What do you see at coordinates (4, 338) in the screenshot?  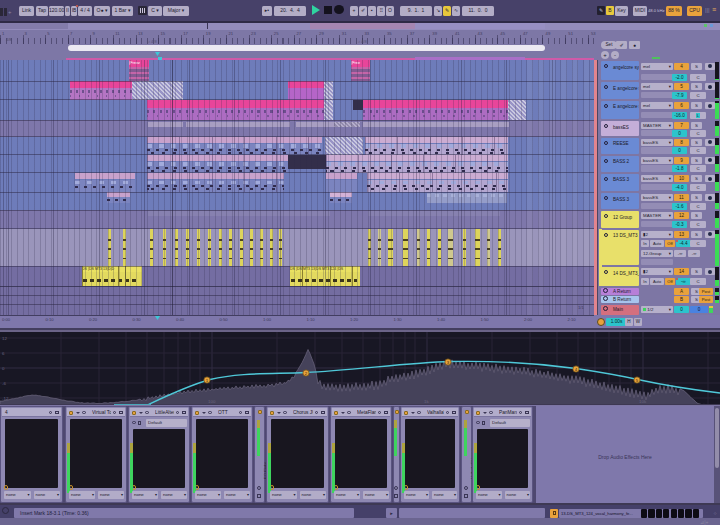 I see `svg-text: 12` at bounding box center [4, 338].